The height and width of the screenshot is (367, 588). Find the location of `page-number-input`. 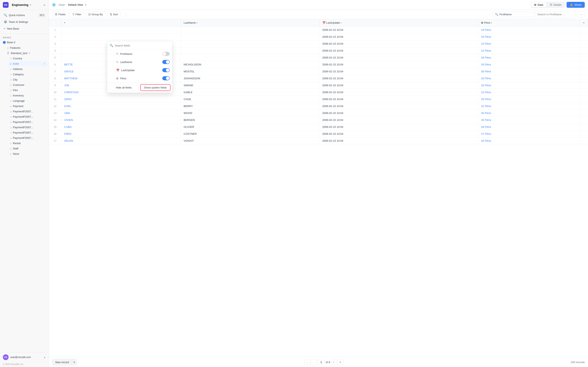

page-number-input is located at coordinates (321, 362).